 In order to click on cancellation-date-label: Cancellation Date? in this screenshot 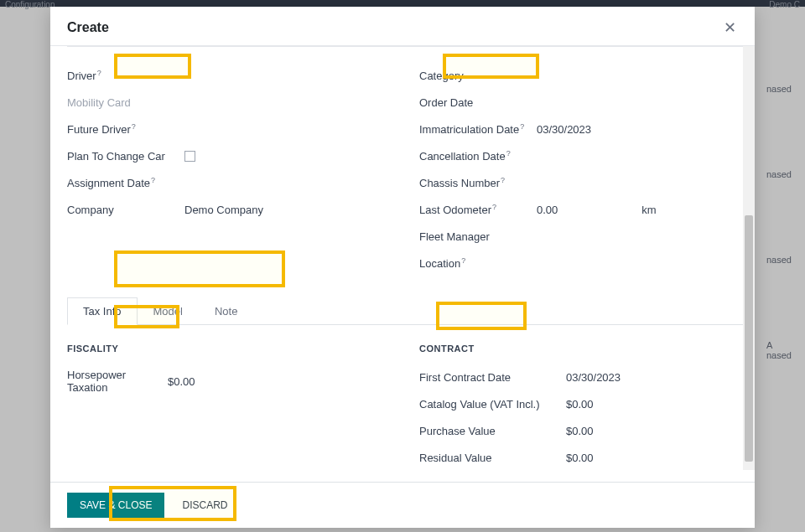, I will do `click(478, 156)`.